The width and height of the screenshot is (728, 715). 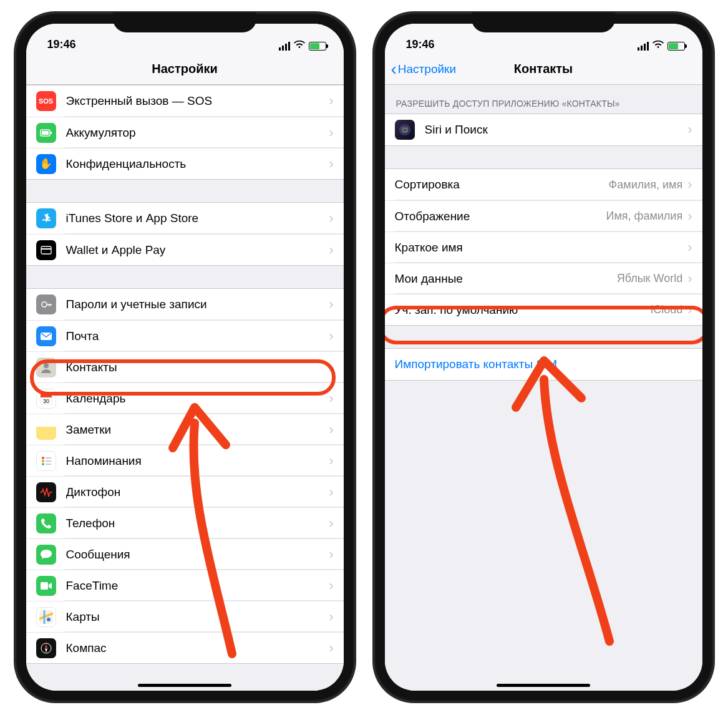 I want to click on row-facetime: FaceTime ›, so click(x=185, y=585).